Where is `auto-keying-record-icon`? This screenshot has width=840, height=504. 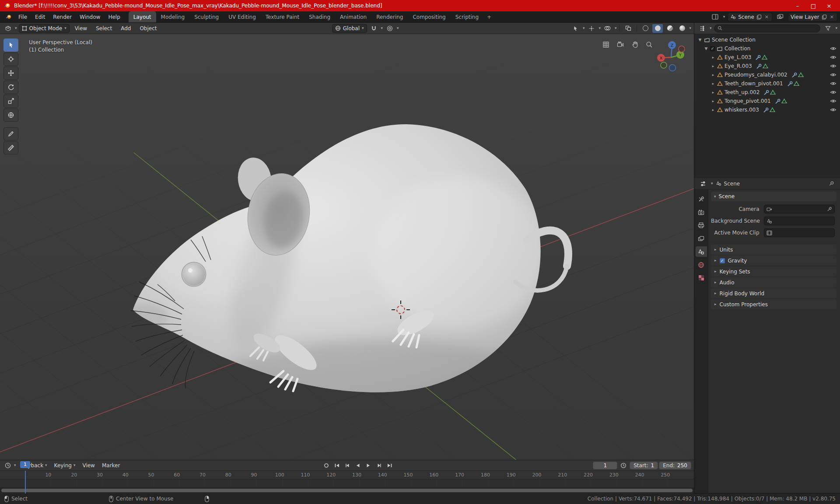
auto-keying-record-icon is located at coordinates (326, 466).